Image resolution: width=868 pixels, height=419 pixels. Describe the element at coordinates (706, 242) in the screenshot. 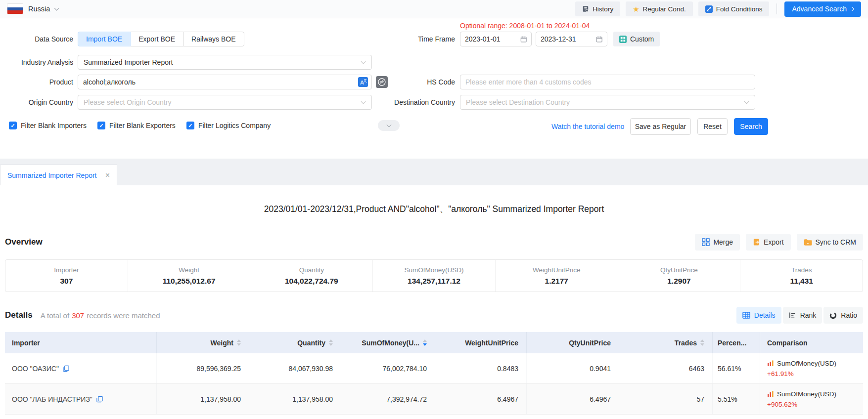

I see `merge-icon` at that location.